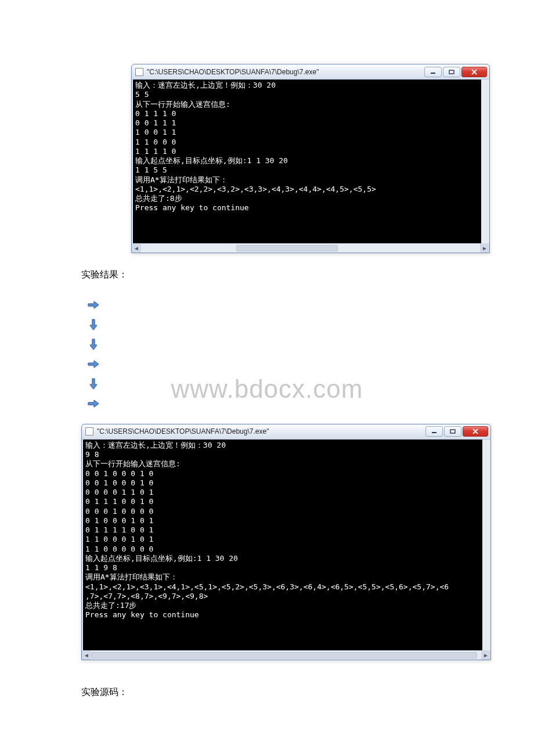 This screenshot has height=756, width=534. I want to click on console-line: 0 0 1 1 1, so click(307, 123).